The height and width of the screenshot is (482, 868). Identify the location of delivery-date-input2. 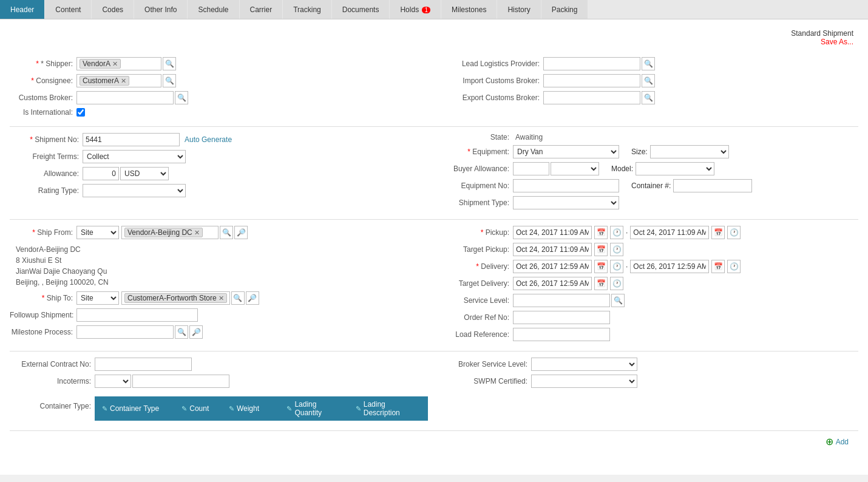
(670, 266).